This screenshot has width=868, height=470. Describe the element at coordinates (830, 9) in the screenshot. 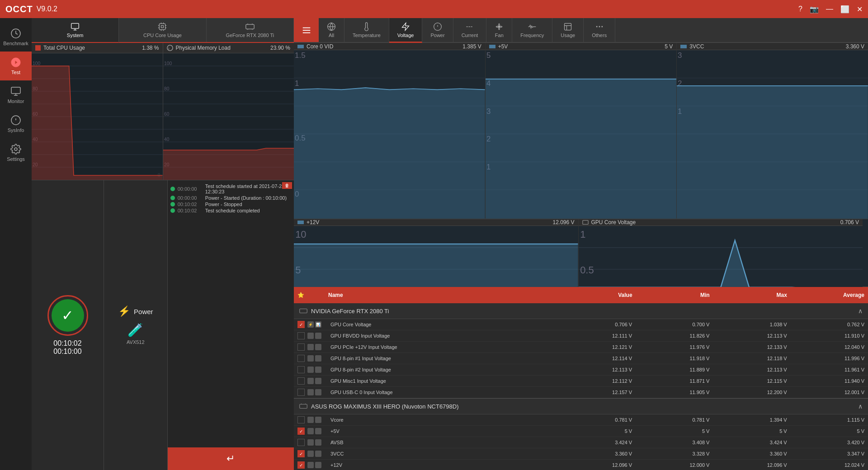

I see `minimize-button: —` at that location.